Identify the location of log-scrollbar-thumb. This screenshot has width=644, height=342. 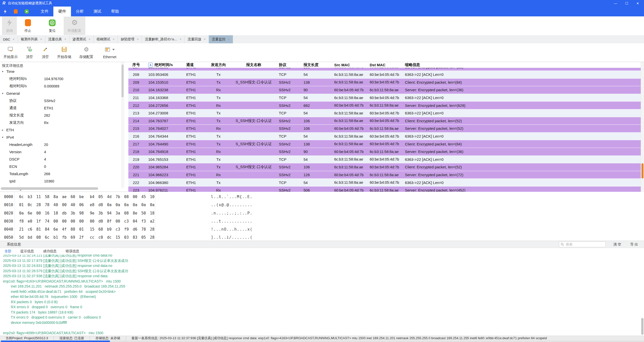
(642, 326).